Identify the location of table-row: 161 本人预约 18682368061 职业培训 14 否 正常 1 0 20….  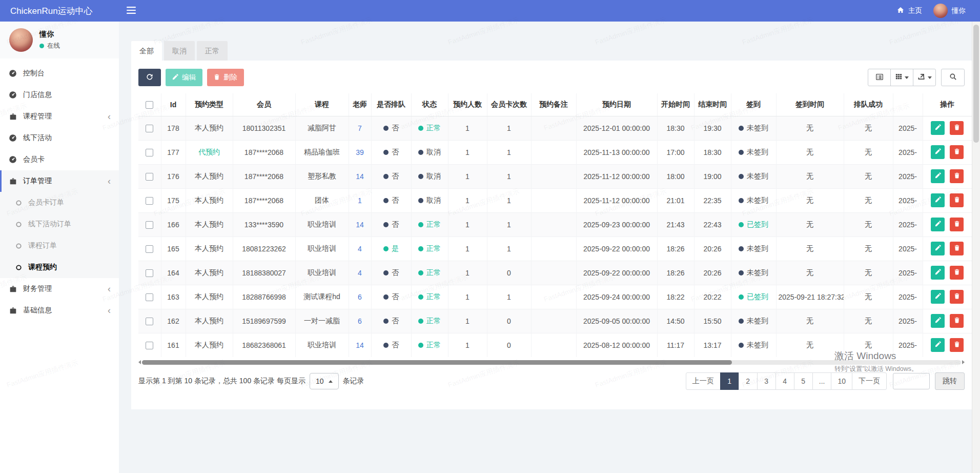
(555, 345).